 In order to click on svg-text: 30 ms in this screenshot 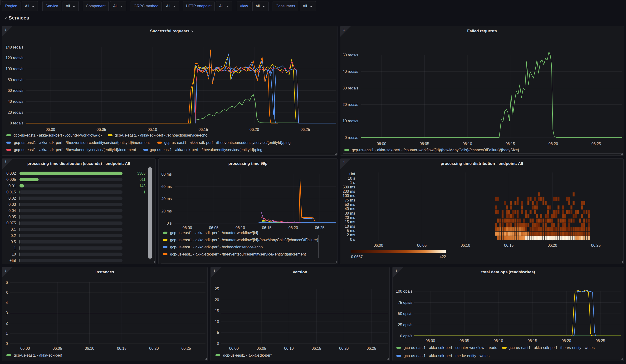, I will do `click(350, 213)`.